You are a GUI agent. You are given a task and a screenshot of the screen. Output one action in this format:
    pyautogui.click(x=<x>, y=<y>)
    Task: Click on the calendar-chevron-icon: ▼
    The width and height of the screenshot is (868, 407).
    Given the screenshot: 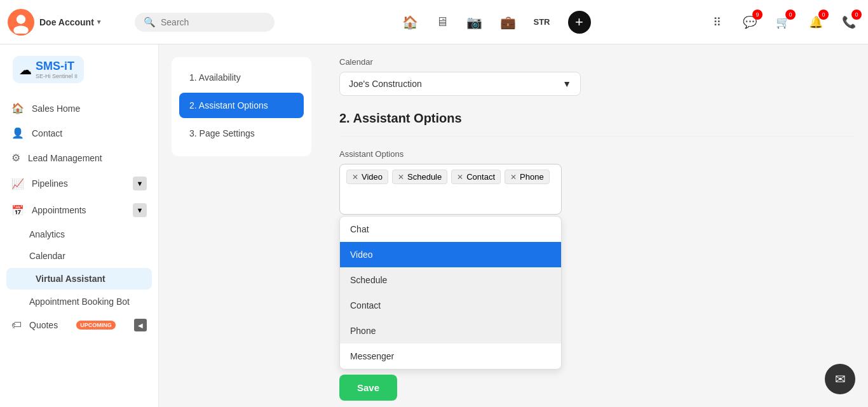 What is the action you would take?
    pyautogui.click(x=567, y=84)
    